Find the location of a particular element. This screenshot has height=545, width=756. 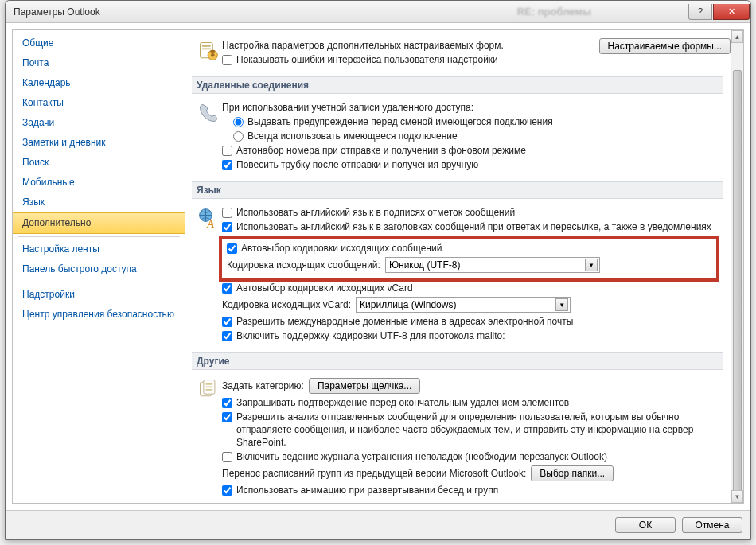

sidebar-item-language: Язык is located at coordinates (99, 202).